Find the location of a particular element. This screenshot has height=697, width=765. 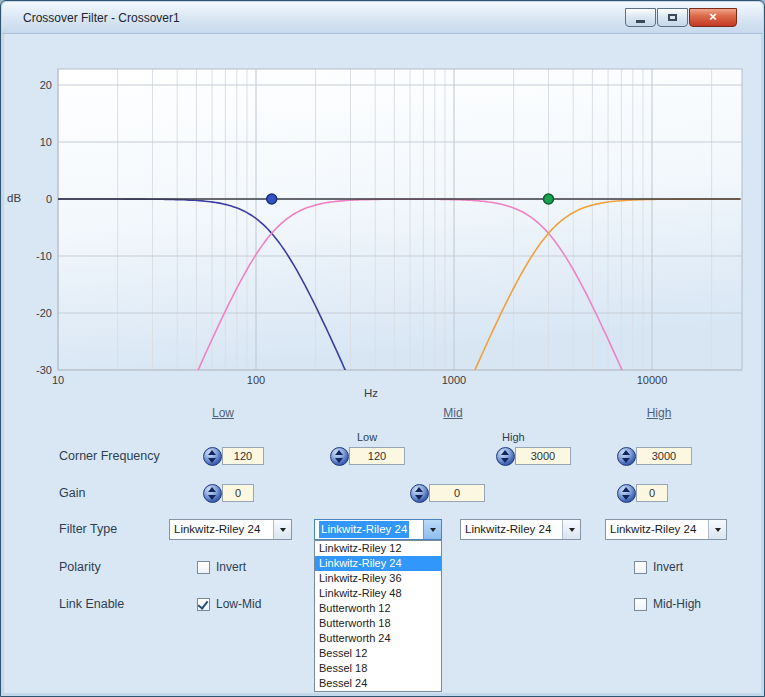

high-filter-type-value: Linkwitz-Riley 24 is located at coordinates (657, 530).